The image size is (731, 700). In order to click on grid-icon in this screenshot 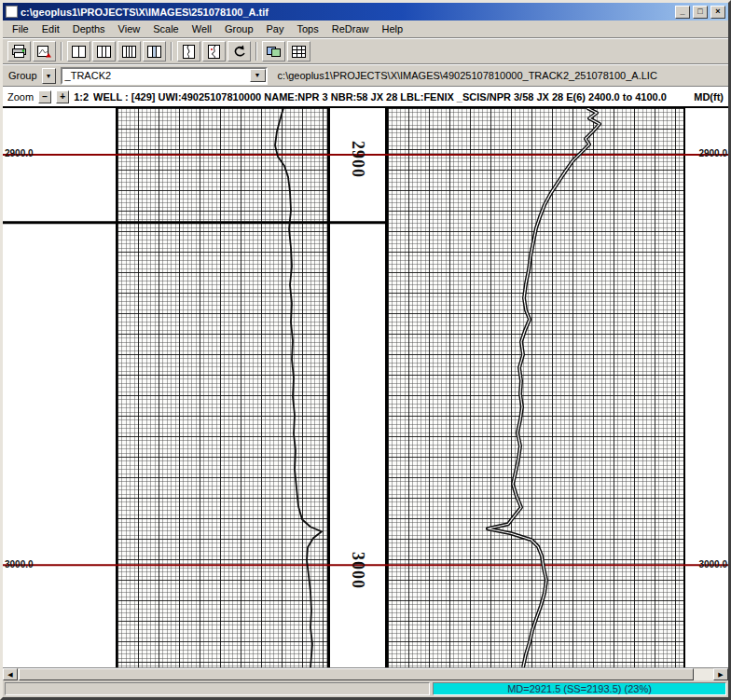, I will do `click(298, 52)`.